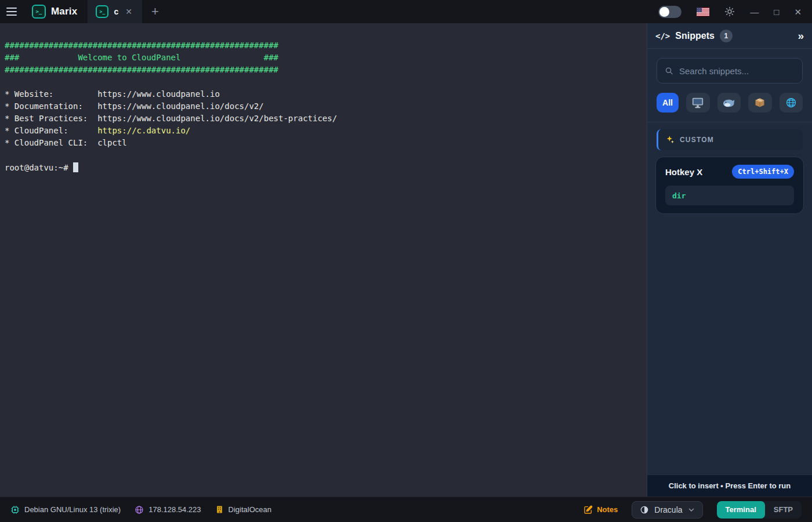 The width and height of the screenshot is (812, 522). What do you see at coordinates (728, 103) in the screenshot?
I see `whale-icon` at bounding box center [728, 103].